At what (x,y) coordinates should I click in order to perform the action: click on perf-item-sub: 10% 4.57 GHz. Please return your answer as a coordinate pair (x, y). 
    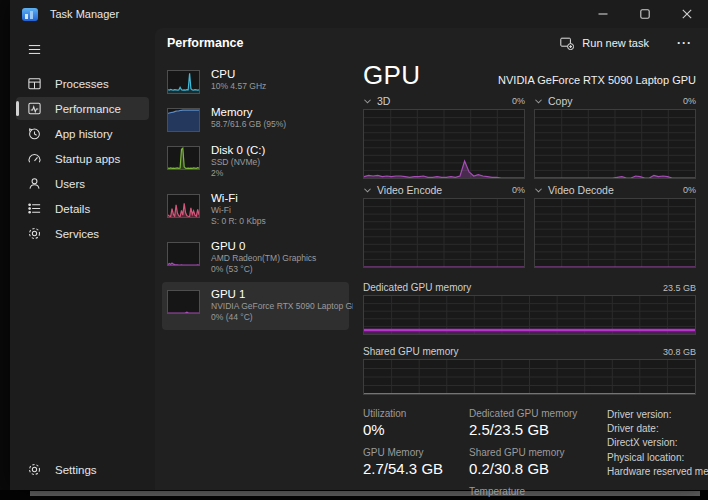
    Looking at the image, I should click on (238, 86).